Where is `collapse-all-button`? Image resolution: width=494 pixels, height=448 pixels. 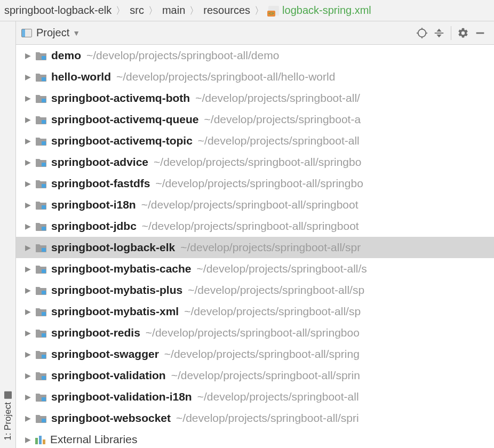
collapse-all-button is located at coordinates (439, 33).